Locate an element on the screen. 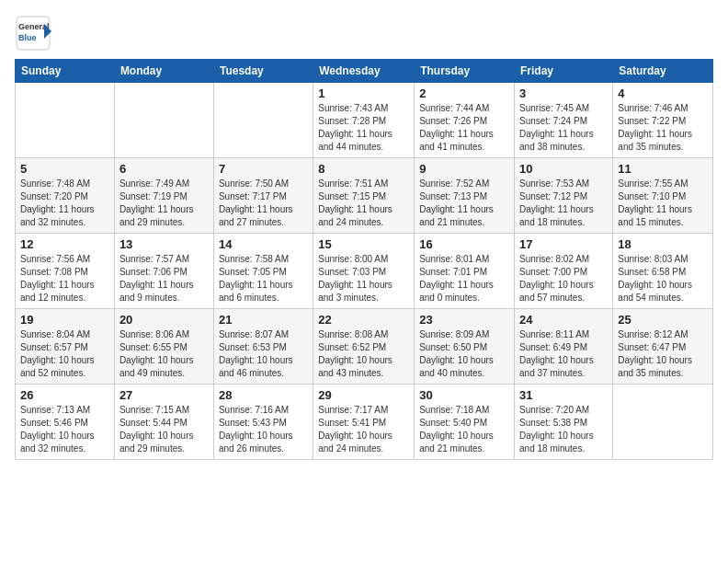  day-info: Sunrise: 8:00 AMSunset: 7:03 PMDaylight:… is located at coordinates (364, 279).